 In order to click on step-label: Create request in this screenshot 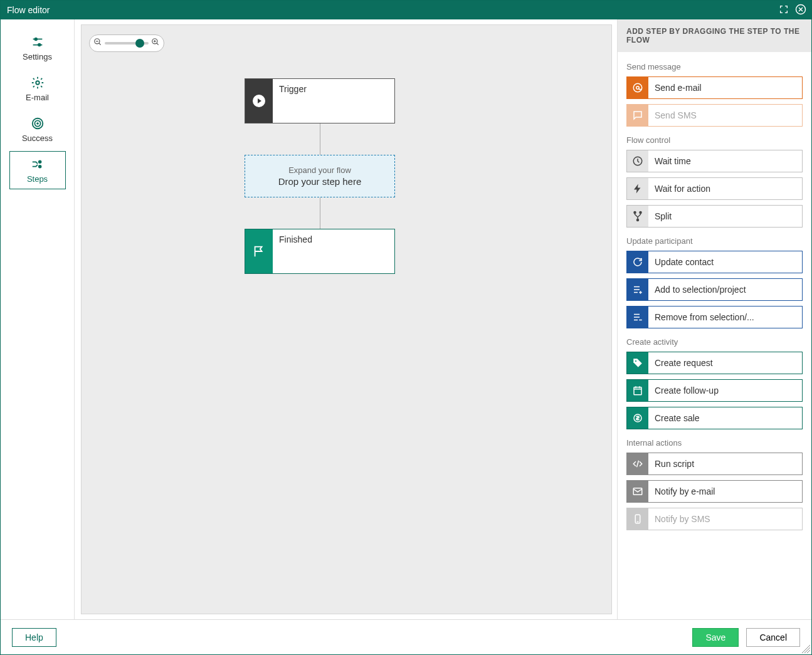, I will do `click(681, 363)`.